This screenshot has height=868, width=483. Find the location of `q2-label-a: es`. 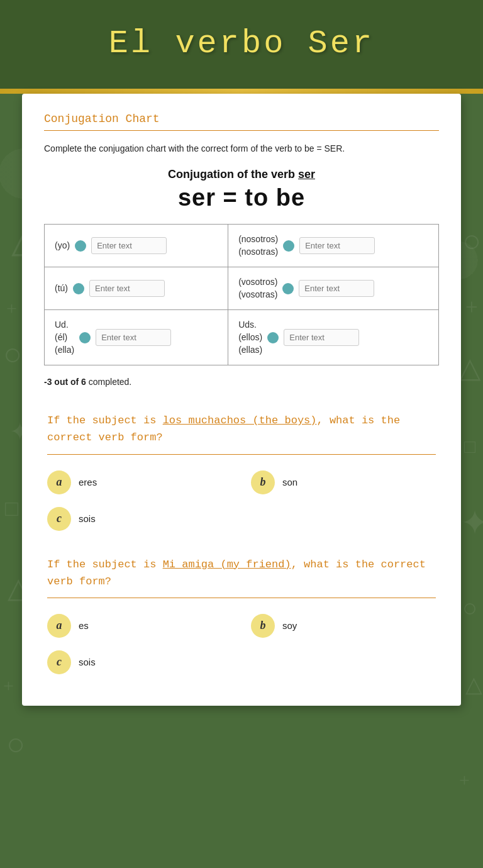

q2-label-a: es is located at coordinates (84, 625).